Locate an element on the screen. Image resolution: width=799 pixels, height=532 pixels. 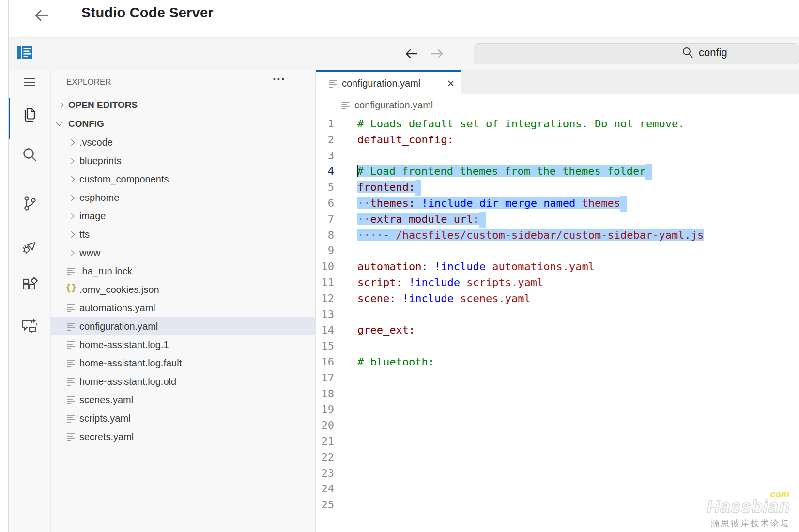
menu-button is located at coordinates (30, 82).